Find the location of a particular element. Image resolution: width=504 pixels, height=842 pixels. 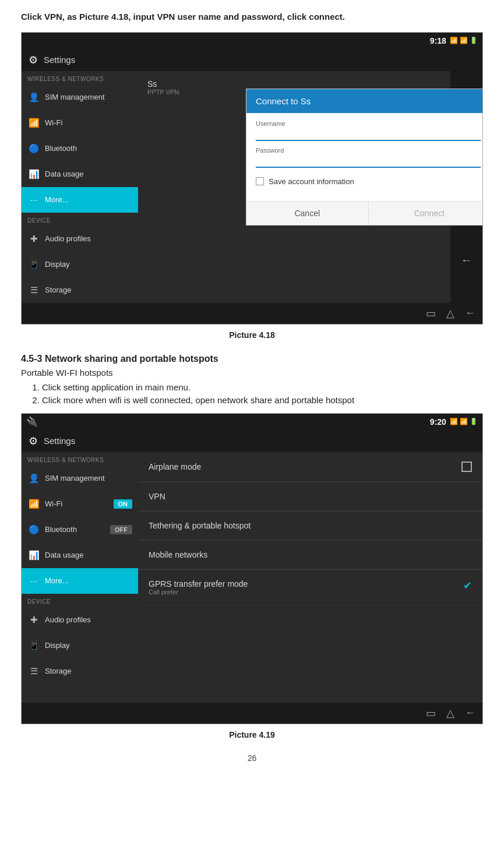

app-topbar-title-418: Settings is located at coordinates (59, 59).